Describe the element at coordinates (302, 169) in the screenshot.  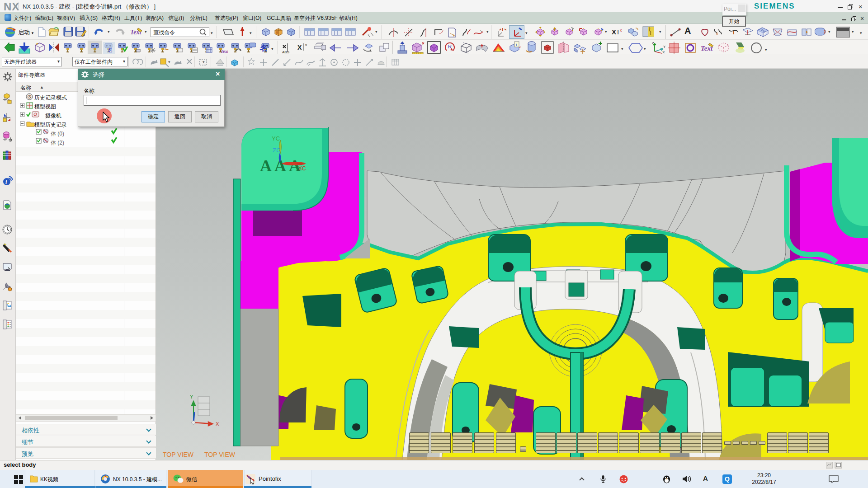
I see `svg-text: XC` at that location.